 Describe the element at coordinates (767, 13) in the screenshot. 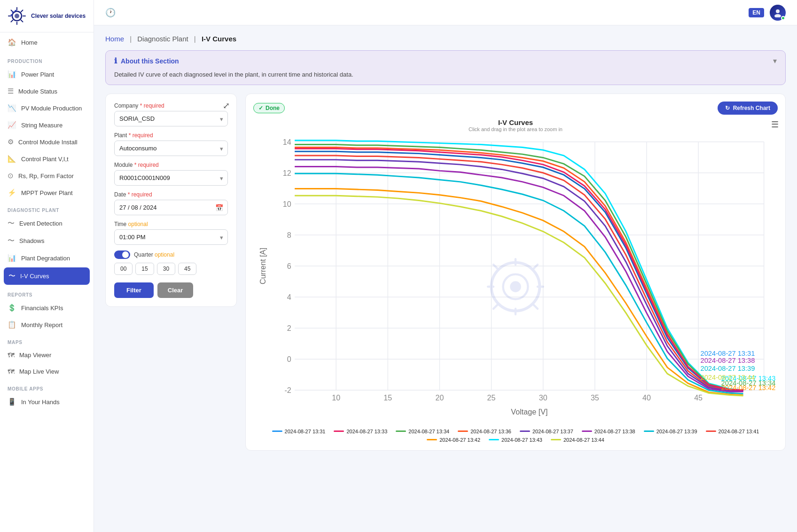

I see `topbar-right: EN` at that location.